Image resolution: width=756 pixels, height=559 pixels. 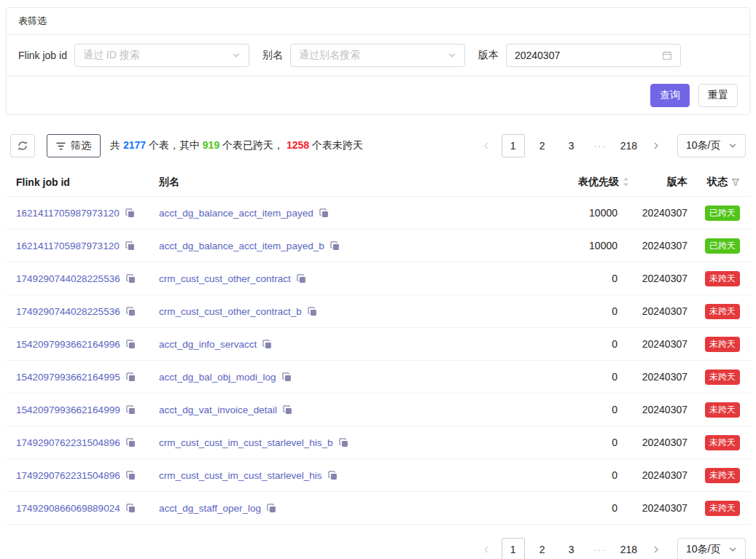 What do you see at coordinates (593, 55) in the screenshot?
I see `version-date-input: 20240307` at bounding box center [593, 55].